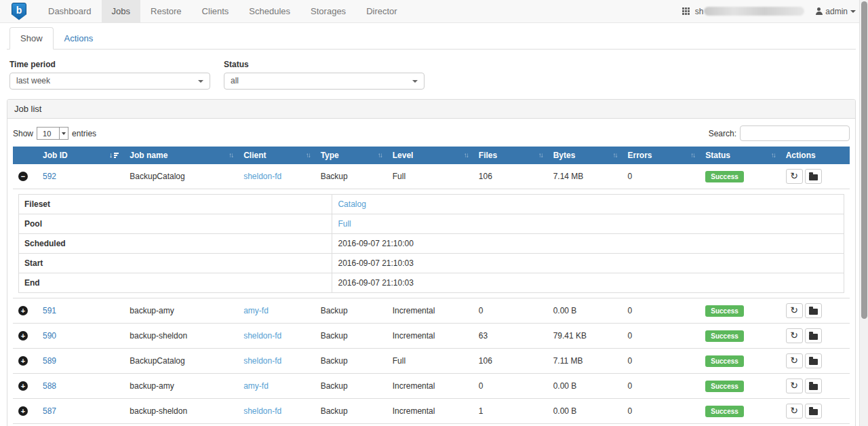 This screenshot has width=868, height=426. What do you see at coordinates (181, 336) in the screenshot?
I see `job-name-cell: backup-sheldon` at bounding box center [181, 336].